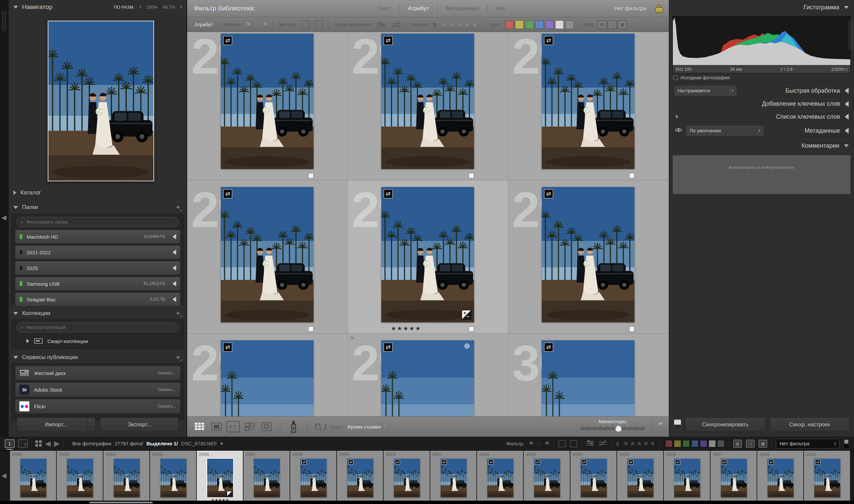  I want to click on folders-section-header: Папки +˯, so click(98, 207).